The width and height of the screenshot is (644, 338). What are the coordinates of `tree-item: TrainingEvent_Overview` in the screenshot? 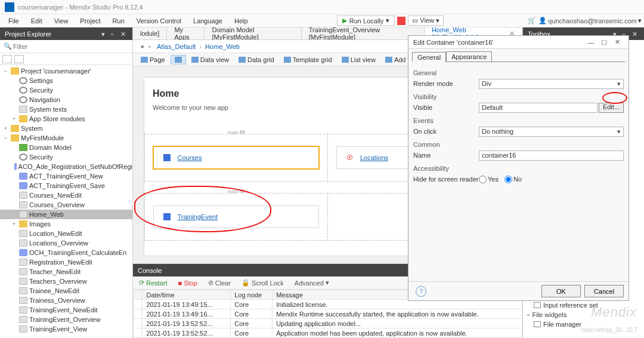 It's located at (66, 319).